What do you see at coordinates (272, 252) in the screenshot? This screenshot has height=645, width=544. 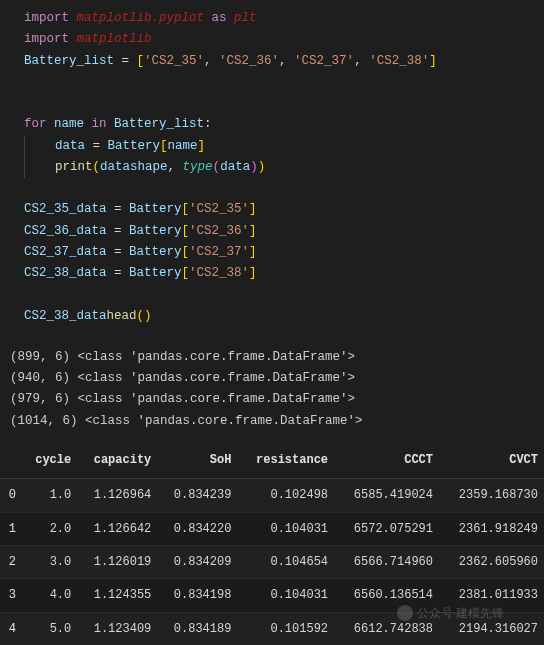 I see `code-line: CS2_37_data = Battery['CS2_37']` at bounding box center [272, 252].